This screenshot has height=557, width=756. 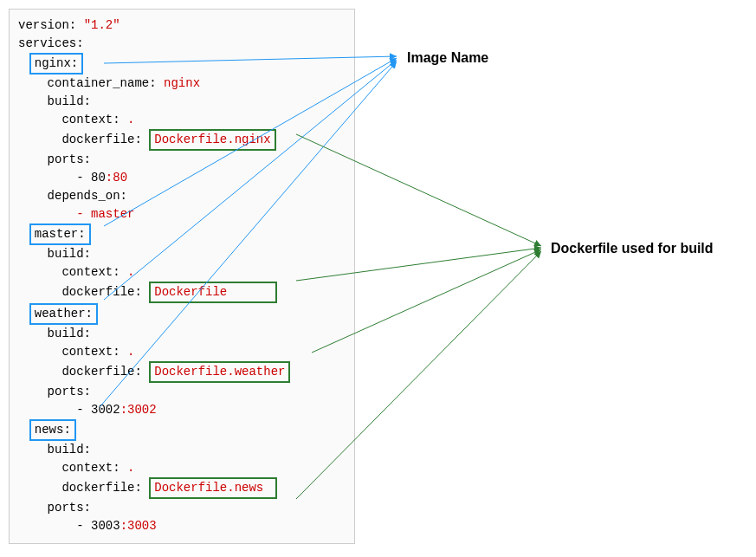 What do you see at coordinates (213, 489) in the screenshot?
I see `dockerfile-value-news: Dockerfile.news` at bounding box center [213, 489].